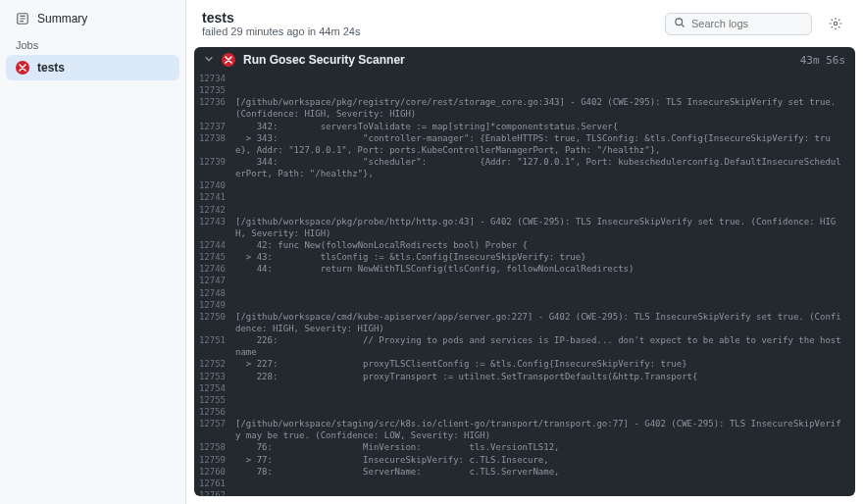  What do you see at coordinates (215, 377) in the screenshot?
I see `line-number: 12753` at bounding box center [215, 377].